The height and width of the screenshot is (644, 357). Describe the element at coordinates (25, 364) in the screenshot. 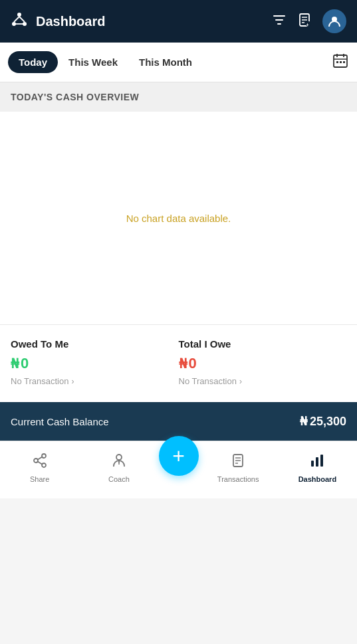

I see `owed-to-me-value: 0` at that location.